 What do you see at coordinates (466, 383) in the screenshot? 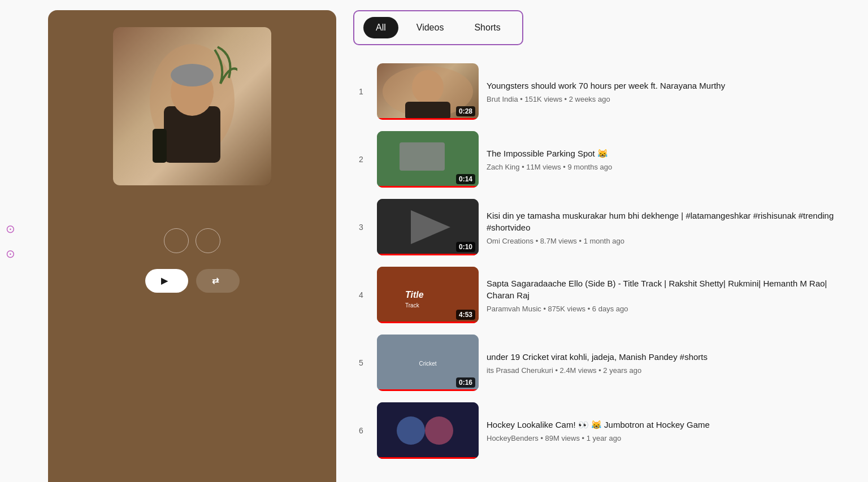
I see `video-duration: 0:16` at bounding box center [466, 383].